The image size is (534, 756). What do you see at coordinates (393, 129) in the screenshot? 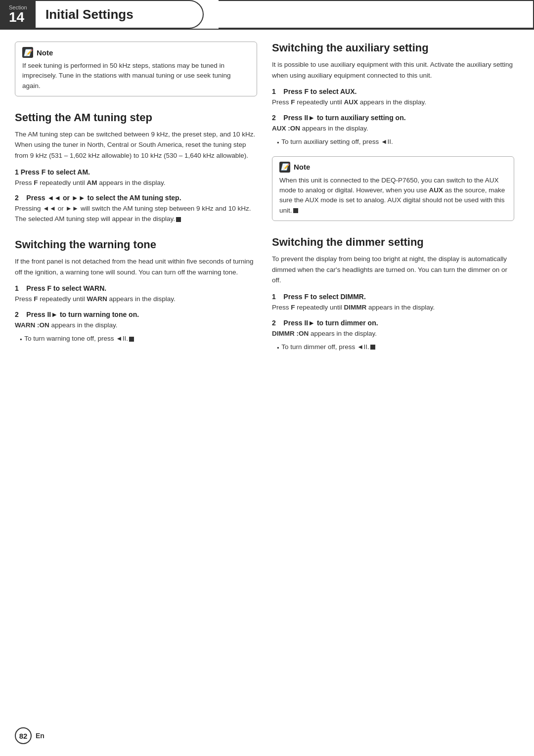
I see `aux-step2-body: AUX :ON appears in the display.` at bounding box center [393, 129].